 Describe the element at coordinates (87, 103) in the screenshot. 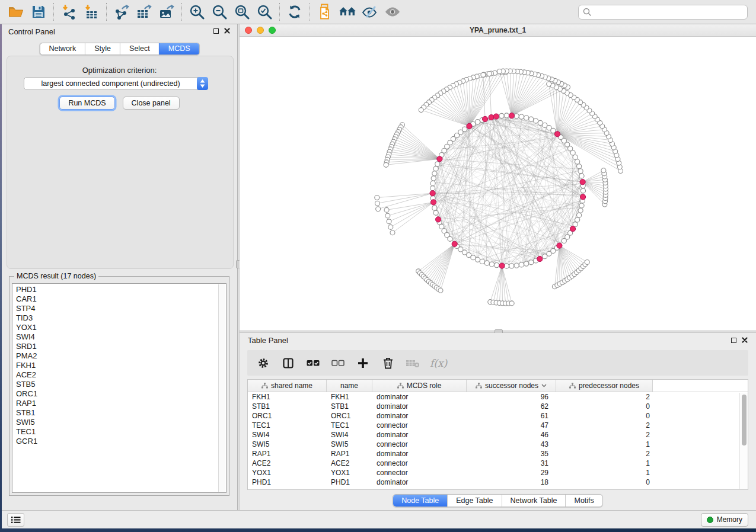

I see `run-mcds-button: Run MCDS` at that location.